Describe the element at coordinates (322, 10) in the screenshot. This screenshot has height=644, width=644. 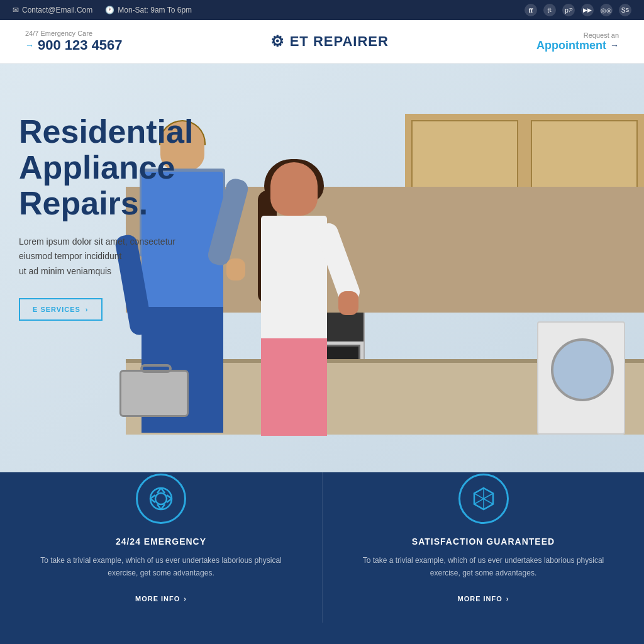
I see `top-bar: ✉ Contact@Email.Com 🕐 Mon-Sat: 9am To 6p…` at that location.